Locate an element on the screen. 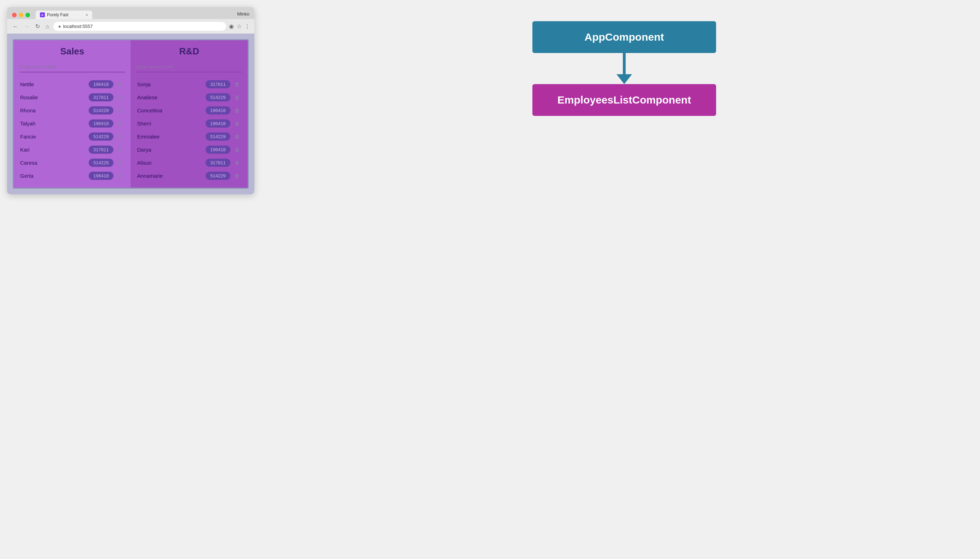 This screenshot has width=980, height=559. browser-window: A Purely Fast × Minko ← → ↻ ⌂ ● localhos… is located at coordinates (131, 101).